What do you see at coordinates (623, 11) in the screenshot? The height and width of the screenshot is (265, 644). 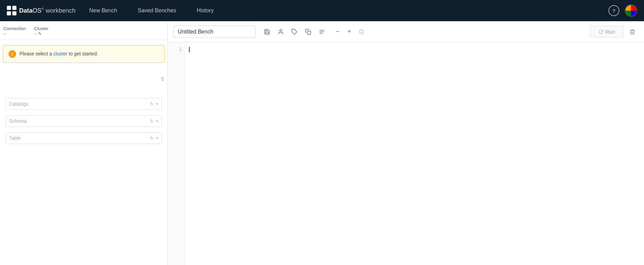 I see `topnav-right-area: ?` at bounding box center [623, 11].